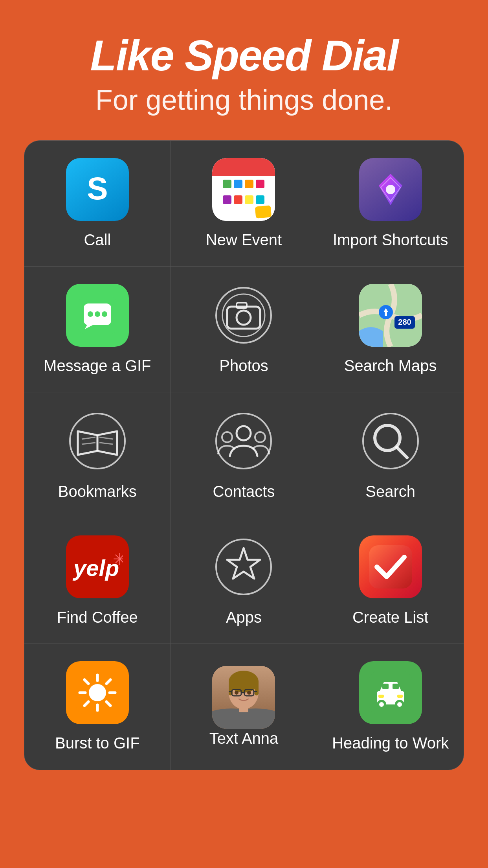  Describe the element at coordinates (391, 204) in the screenshot. I see `cell-import-shortcuts: Import Shortcuts` at that location.